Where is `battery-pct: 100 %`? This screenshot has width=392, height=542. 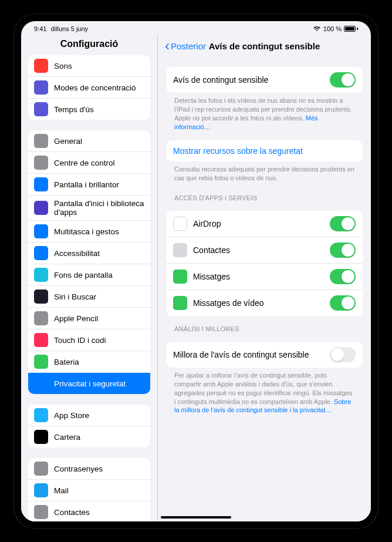 battery-pct: 100 % is located at coordinates (332, 29).